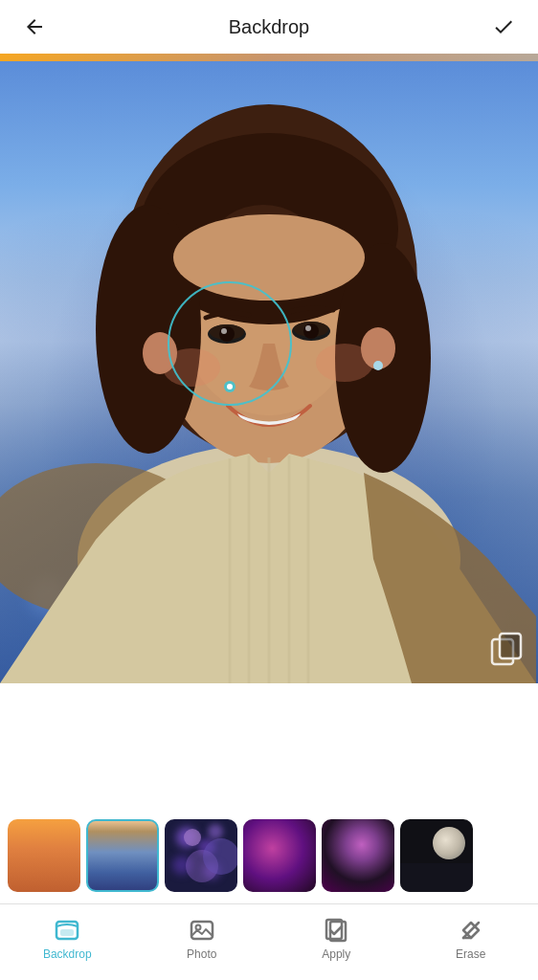 The image size is (538, 980). What do you see at coordinates (201, 856) in the screenshot?
I see `thumbnail-bokeh-blue` at bounding box center [201, 856].